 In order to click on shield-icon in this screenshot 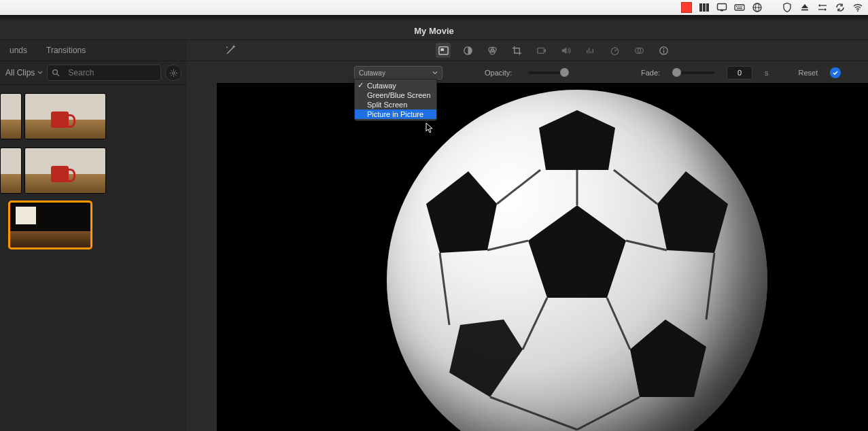, I will do `click(787, 7)`.